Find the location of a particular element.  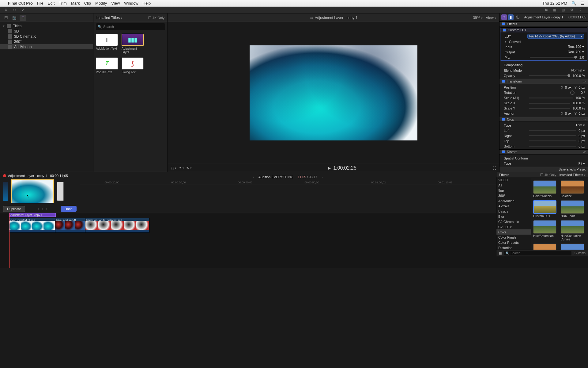

spotlight-icon: 🔍 is located at coordinates (574, 3).